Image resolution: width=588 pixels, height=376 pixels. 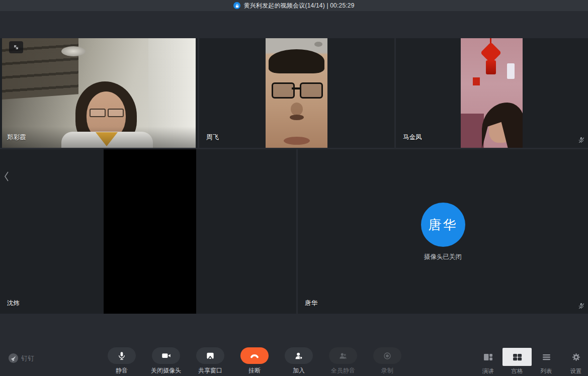 What do you see at coordinates (122, 356) in the screenshot?
I see `mute-button` at bounding box center [122, 356].